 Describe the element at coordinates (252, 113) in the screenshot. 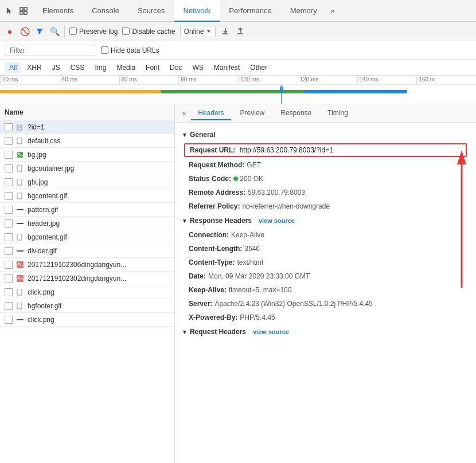

I see `details-tab-preview: Preview` at that location.